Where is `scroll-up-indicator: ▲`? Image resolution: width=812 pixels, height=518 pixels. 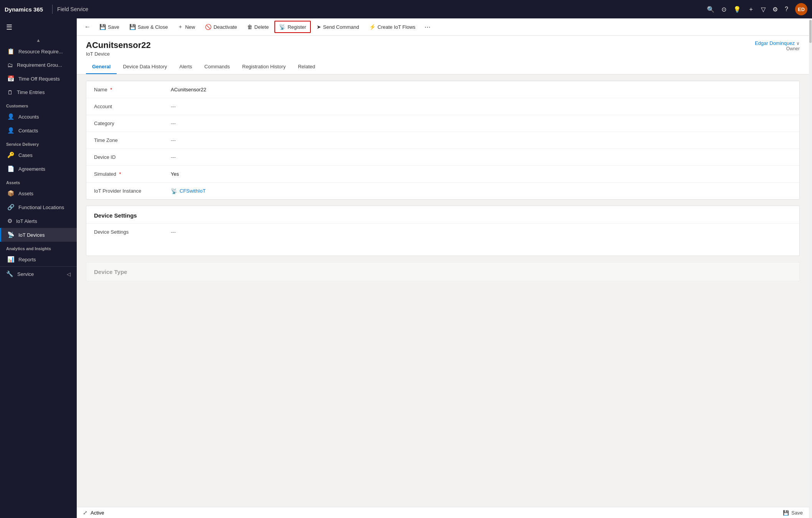
scroll-up-indicator: ▲ is located at coordinates (38, 40).